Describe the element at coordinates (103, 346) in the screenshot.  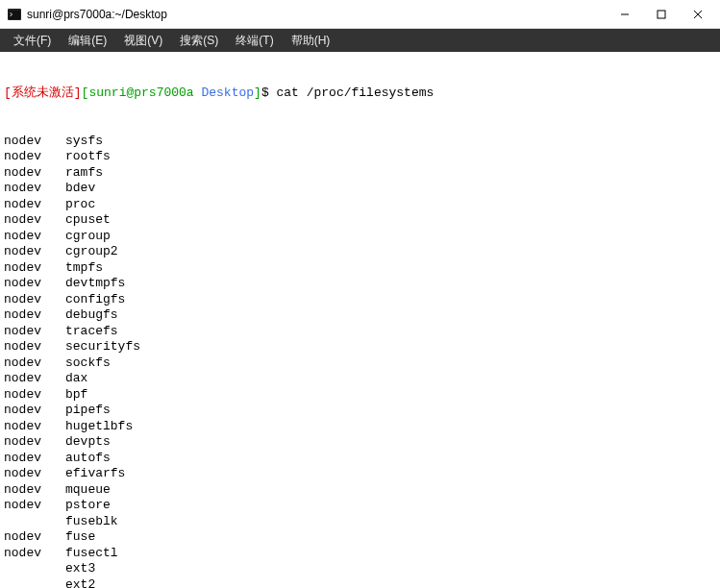
I see `fs-col2: securityfs` at that location.